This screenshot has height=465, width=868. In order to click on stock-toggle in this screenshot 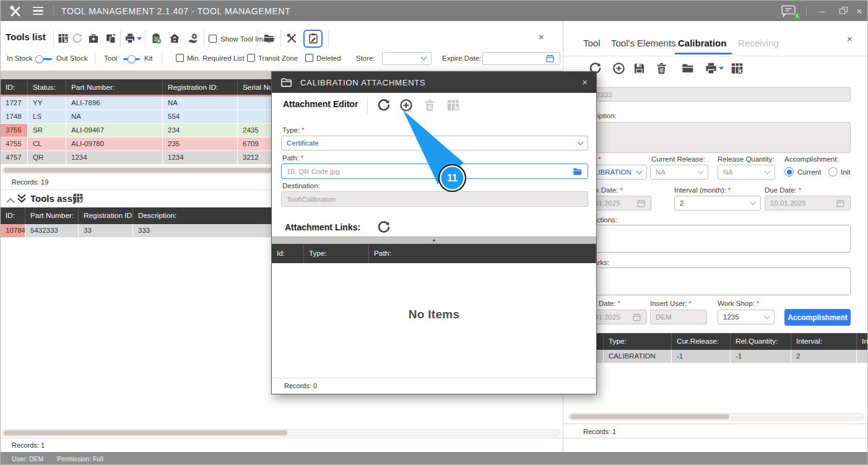, I will do `click(43, 59)`.